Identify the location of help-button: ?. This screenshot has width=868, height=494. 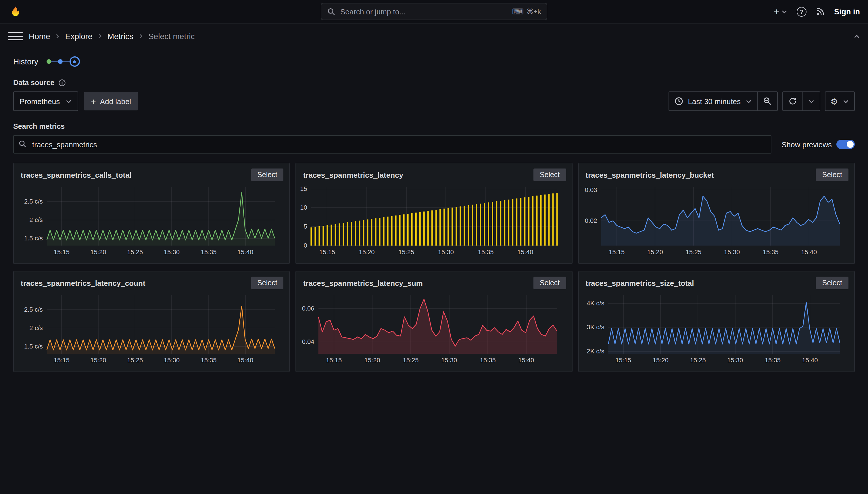
(802, 12).